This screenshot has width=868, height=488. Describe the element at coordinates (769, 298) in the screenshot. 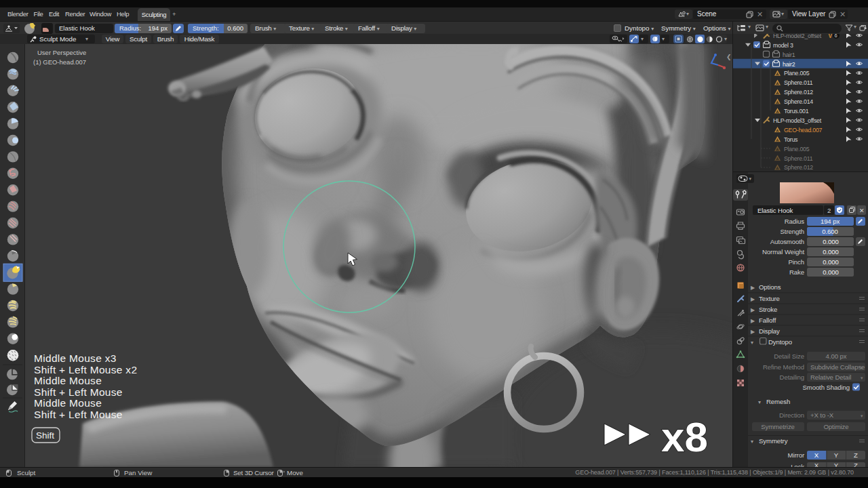

I see `svg-text: Texture` at that location.